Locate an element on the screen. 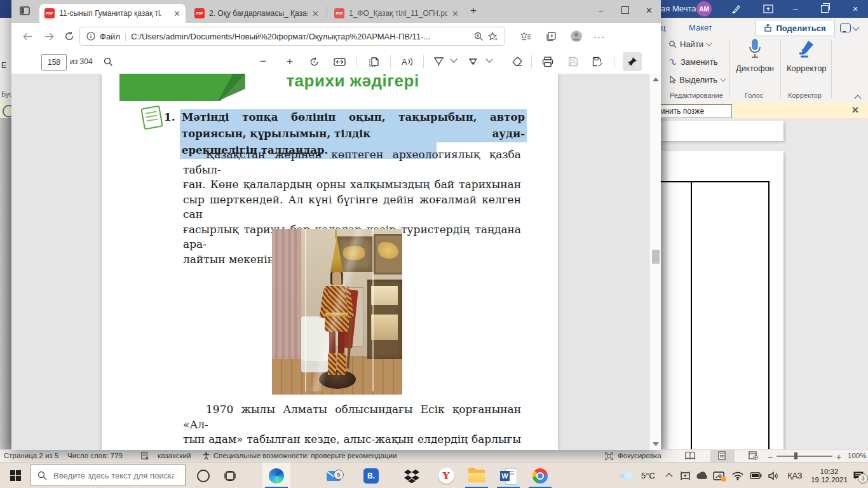  zoom-out-button: − is located at coordinates (770, 457).